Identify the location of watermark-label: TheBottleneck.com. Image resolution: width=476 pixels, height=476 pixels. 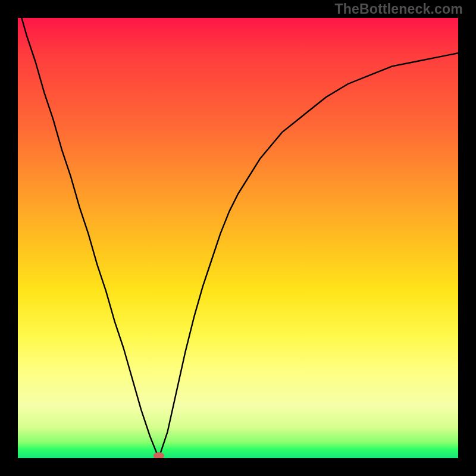
(399, 10).